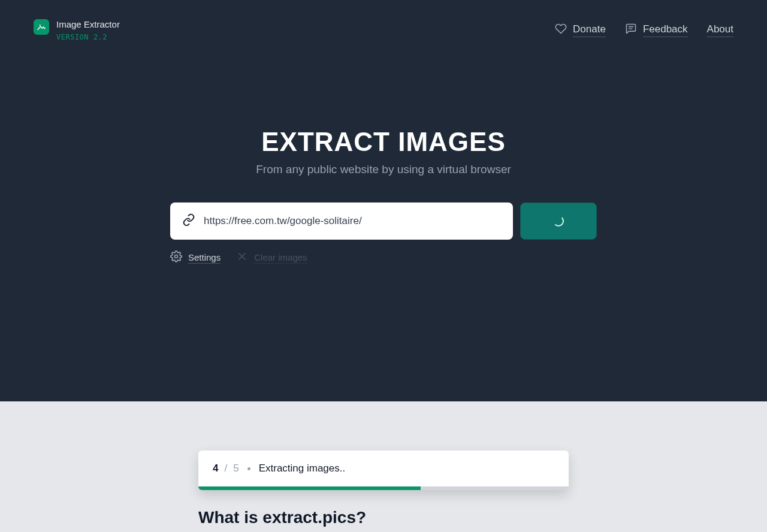 This screenshot has width=767, height=532. Describe the element at coordinates (384, 142) in the screenshot. I see `hero-title: EXTRACT IMAGES` at that location.